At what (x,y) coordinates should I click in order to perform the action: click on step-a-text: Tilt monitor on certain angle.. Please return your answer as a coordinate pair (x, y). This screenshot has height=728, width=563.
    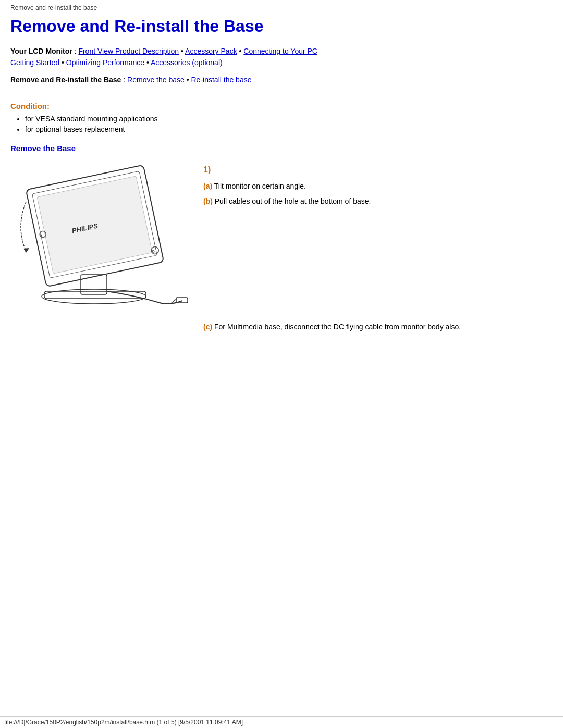
    Looking at the image, I should click on (259, 186).